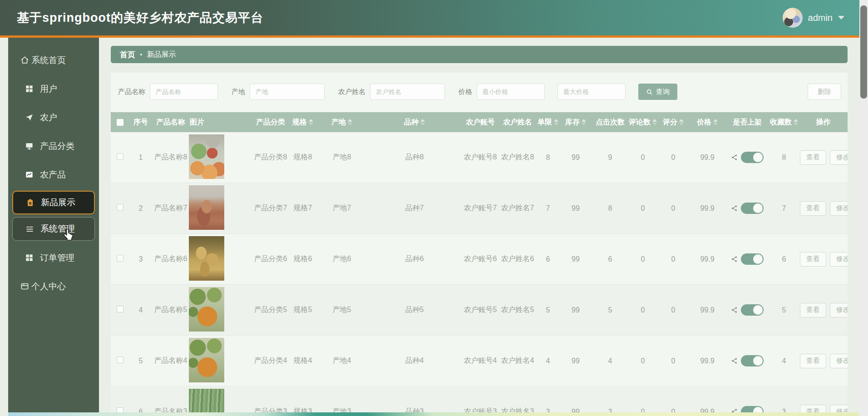 This screenshot has height=416, width=868. Describe the element at coordinates (518, 361) in the screenshot. I see `cell-farmer-name: 农户姓名4` at that location.